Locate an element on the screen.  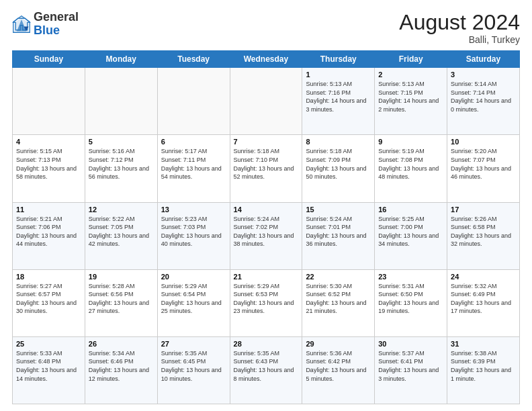
day-info: Sunrise: 5:29 AMSunset: 6:54 PMDaylight:… is located at coordinates (193, 299).